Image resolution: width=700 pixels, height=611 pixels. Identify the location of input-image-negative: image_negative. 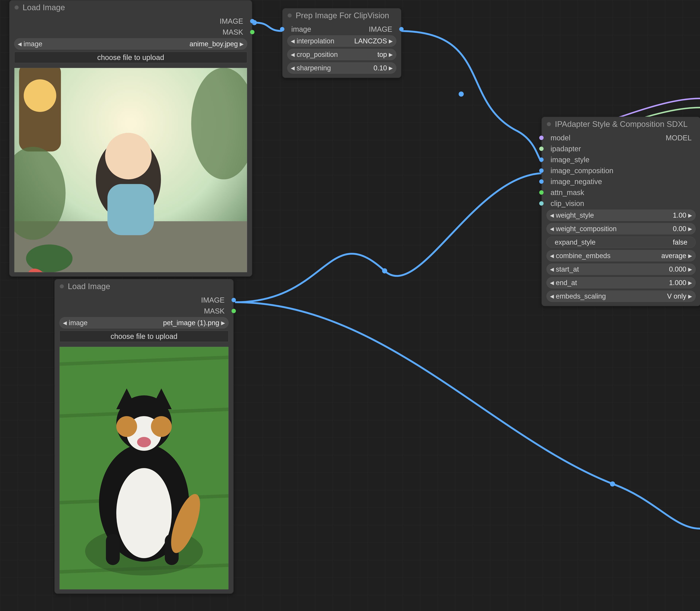
(621, 181).